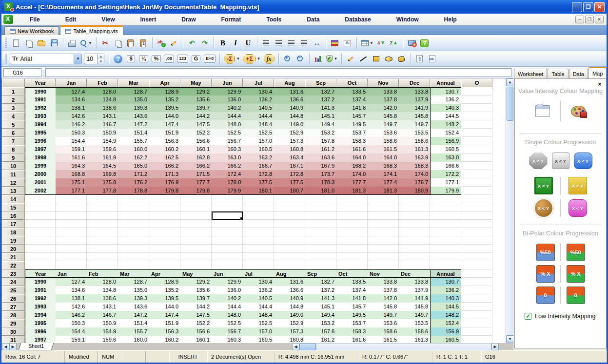  I want to click on font-format-button, so click(348, 43).